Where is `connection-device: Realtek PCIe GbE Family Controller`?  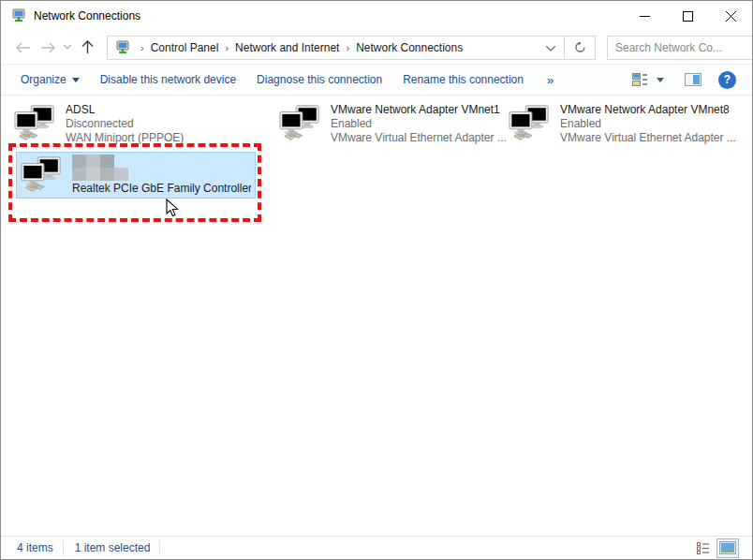
connection-device: Realtek PCIe GbE Family Controller is located at coordinates (161, 189).